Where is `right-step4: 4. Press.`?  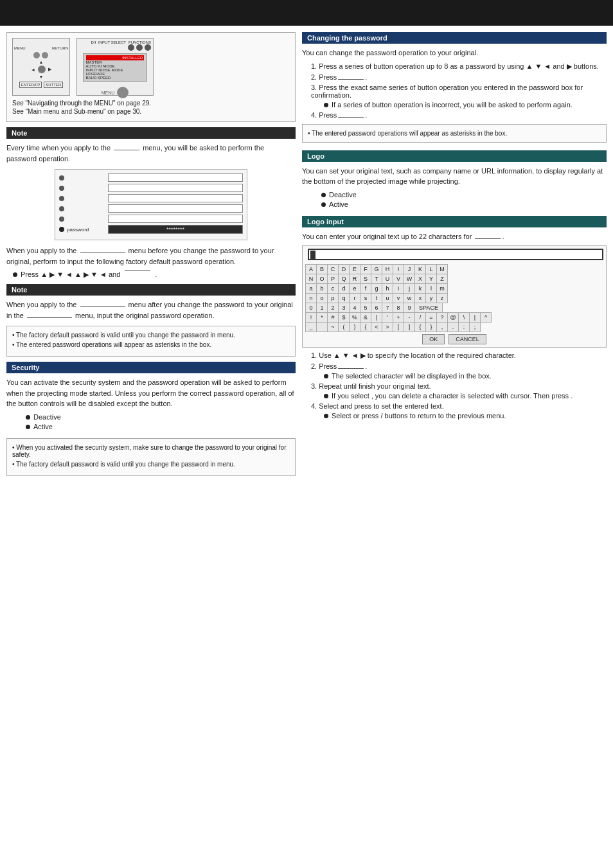 right-step4: 4. Press. is located at coordinates (459, 115).